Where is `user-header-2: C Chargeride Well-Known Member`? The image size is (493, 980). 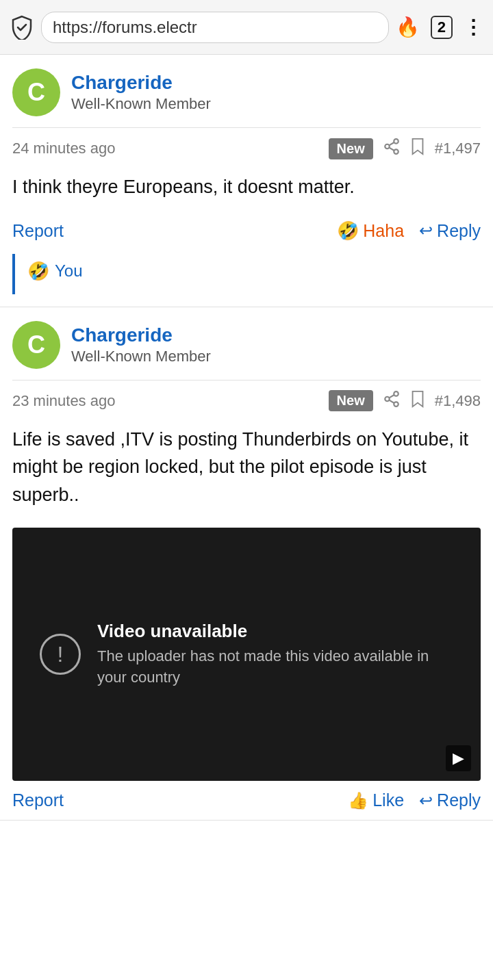
user-header-2: C Chargeride Well-Known Member is located at coordinates (246, 344).